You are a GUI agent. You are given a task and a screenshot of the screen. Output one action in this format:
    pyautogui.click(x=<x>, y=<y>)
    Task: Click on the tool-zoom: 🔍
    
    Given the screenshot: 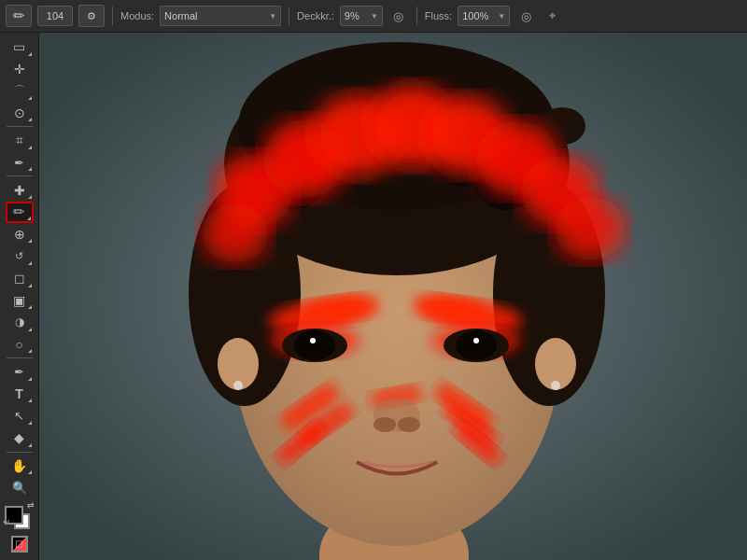 What is the action you would take?
    pyautogui.click(x=20, y=487)
    